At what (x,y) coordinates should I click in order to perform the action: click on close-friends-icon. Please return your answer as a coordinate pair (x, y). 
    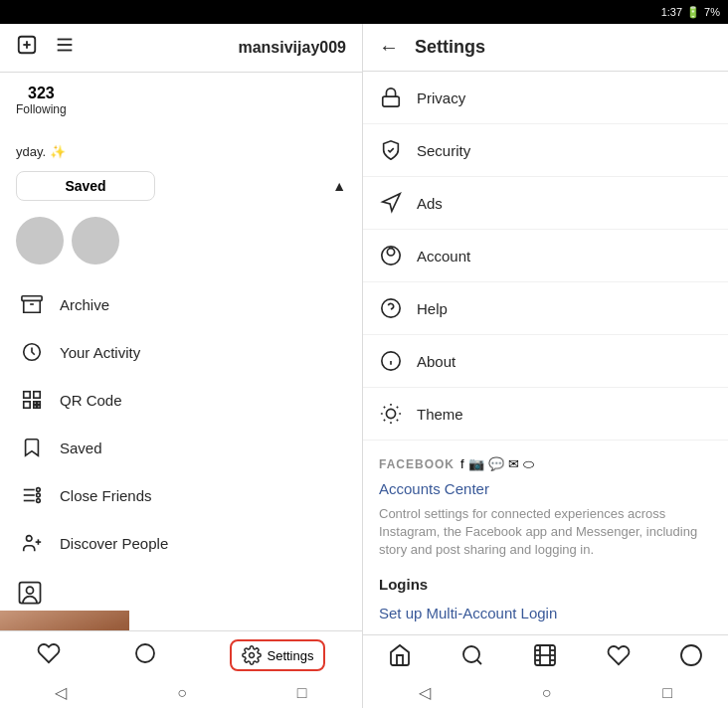
    Looking at the image, I should click on (32, 495).